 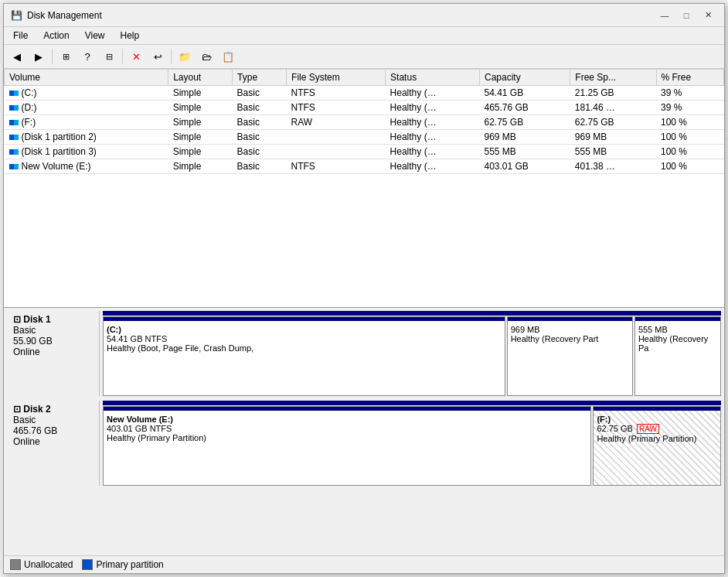 What do you see at coordinates (524, 77) in the screenshot?
I see `col-capacity: Capacity` at bounding box center [524, 77].